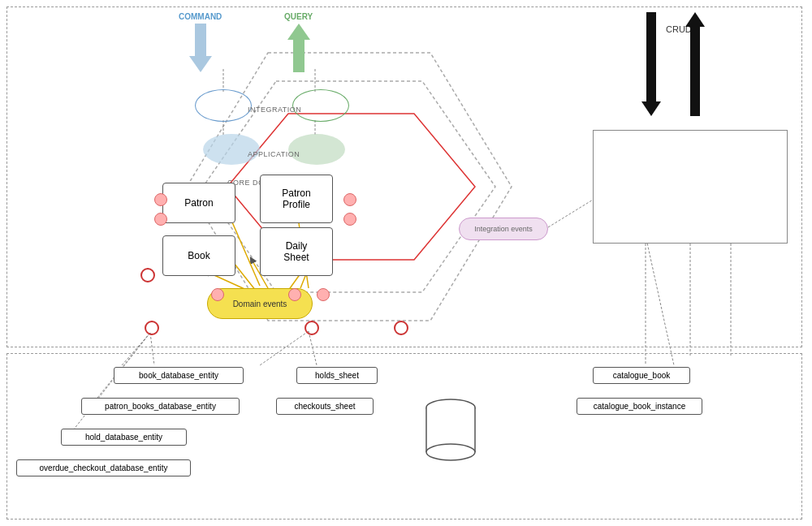 This screenshot has height=526, width=812. What do you see at coordinates (200, 16) in the screenshot?
I see `command-label: COMMAND` at bounding box center [200, 16].